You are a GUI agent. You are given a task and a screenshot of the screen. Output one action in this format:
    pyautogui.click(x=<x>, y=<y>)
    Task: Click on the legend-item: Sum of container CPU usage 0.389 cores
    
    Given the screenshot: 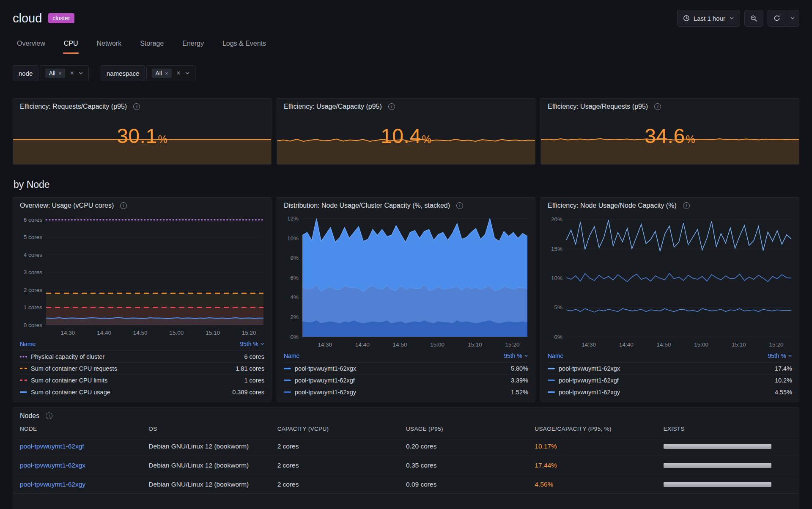 What is the action you would take?
    pyautogui.click(x=142, y=392)
    